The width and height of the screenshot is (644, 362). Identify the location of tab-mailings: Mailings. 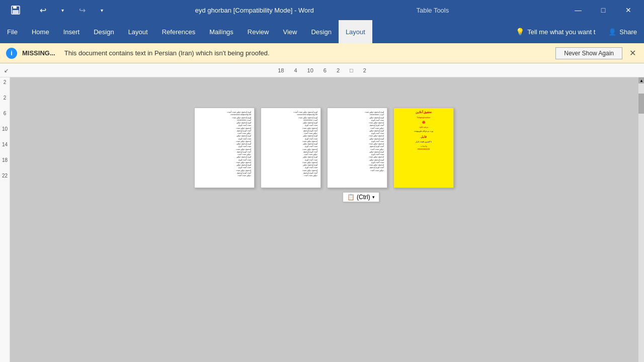
(221, 32).